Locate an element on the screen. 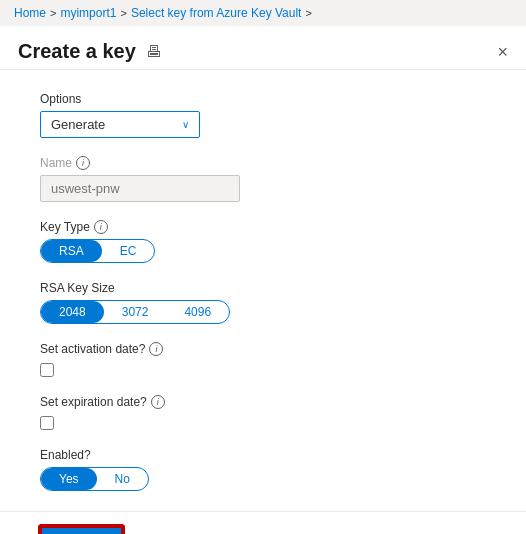 Image resolution: width=526 pixels, height=534 pixels. options-label: Options is located at coordinates (263, 99).